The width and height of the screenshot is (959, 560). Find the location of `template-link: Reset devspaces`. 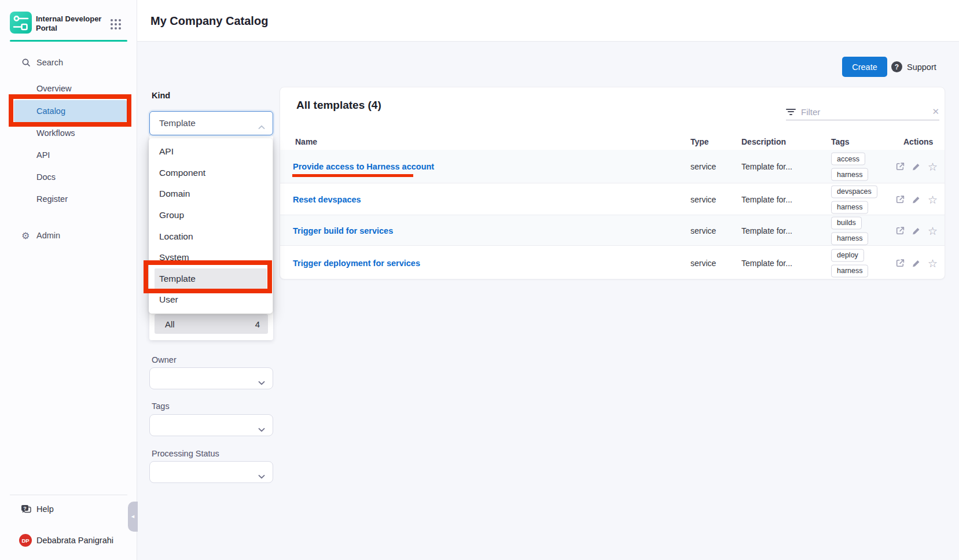

template-link: Reset devspaces is located at coordinates (327, 200).